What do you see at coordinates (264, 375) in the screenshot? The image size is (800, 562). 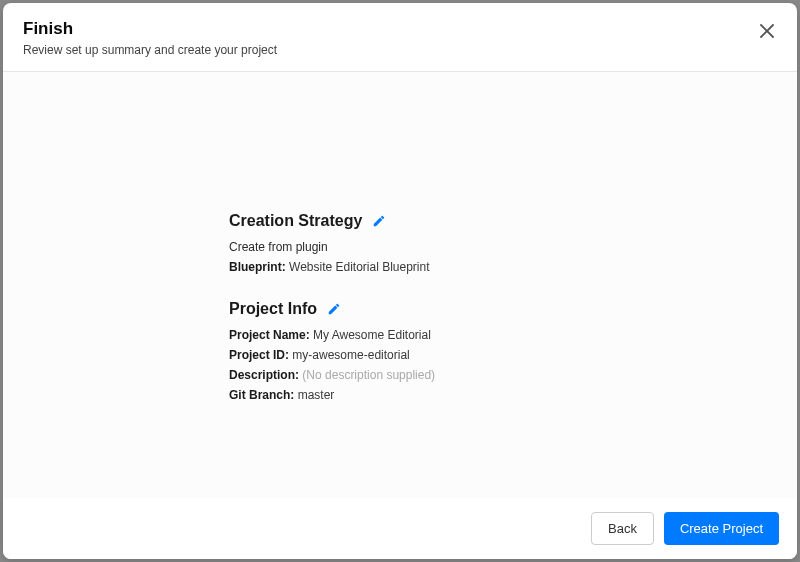 I see `description-label: Description:` at bounding box center [264, 375].